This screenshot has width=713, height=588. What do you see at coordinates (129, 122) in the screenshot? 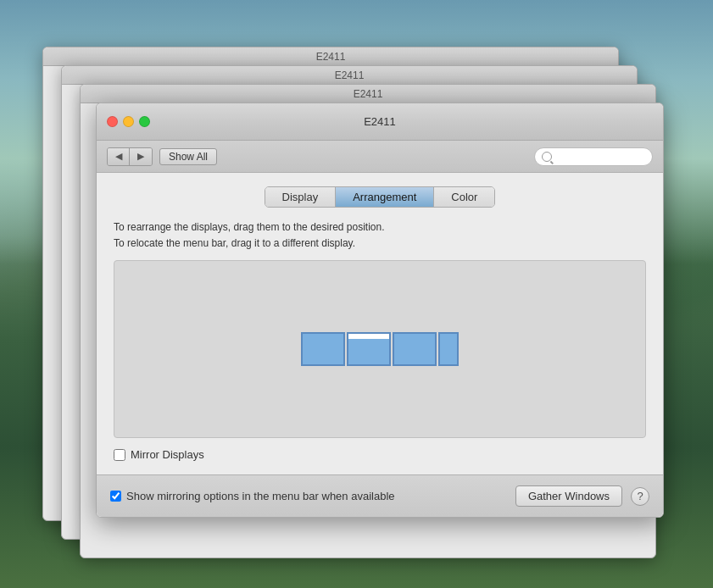
I see `minimize-button` at bounding box center [129, 122].